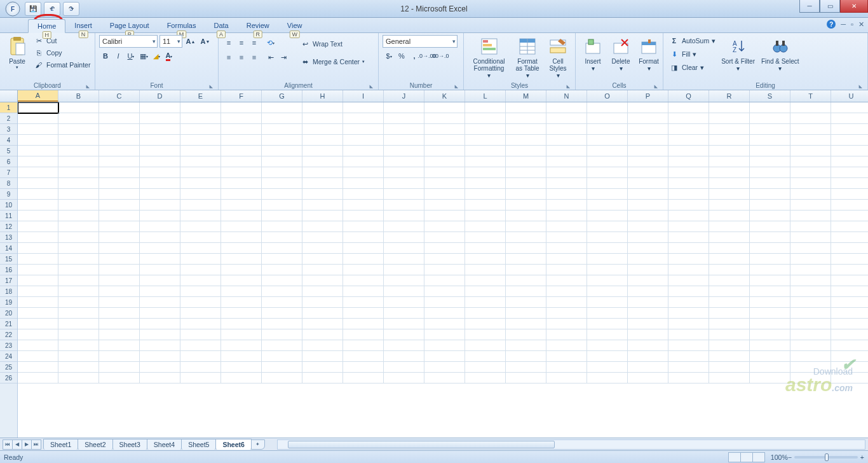 The height and width of the screenshot is (463, 868). I want to click on column-header: R, so click(729, 96).